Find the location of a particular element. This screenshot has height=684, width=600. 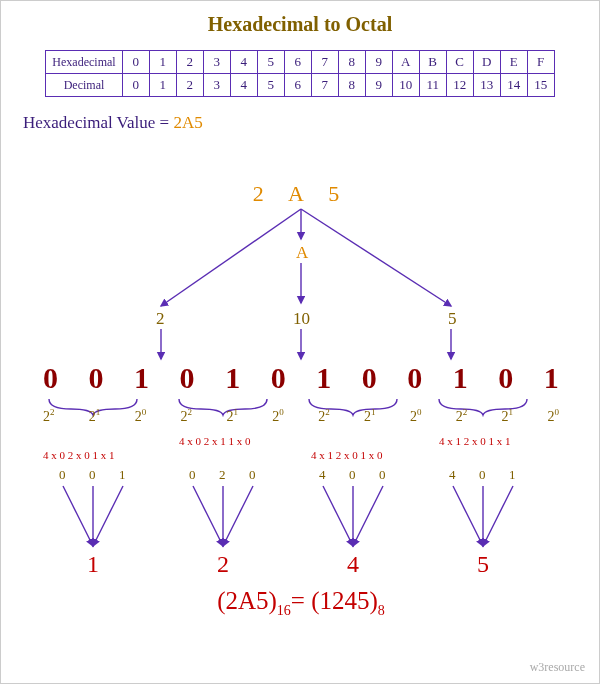

cell: 12 is located at coordinates (460, 86).